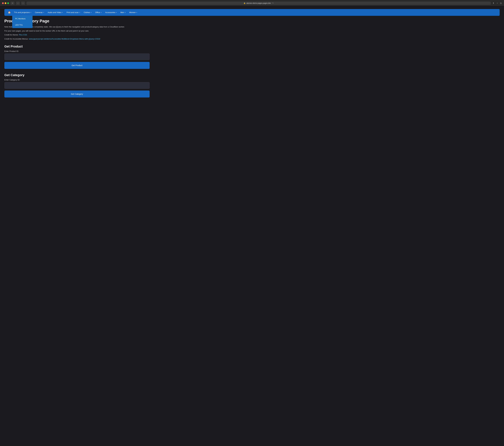  What do you see at coordinates (77, 31) in the screenshot?
I see `description-2: For your own pages, you will need to loo…` at bounding box center [77, 31].